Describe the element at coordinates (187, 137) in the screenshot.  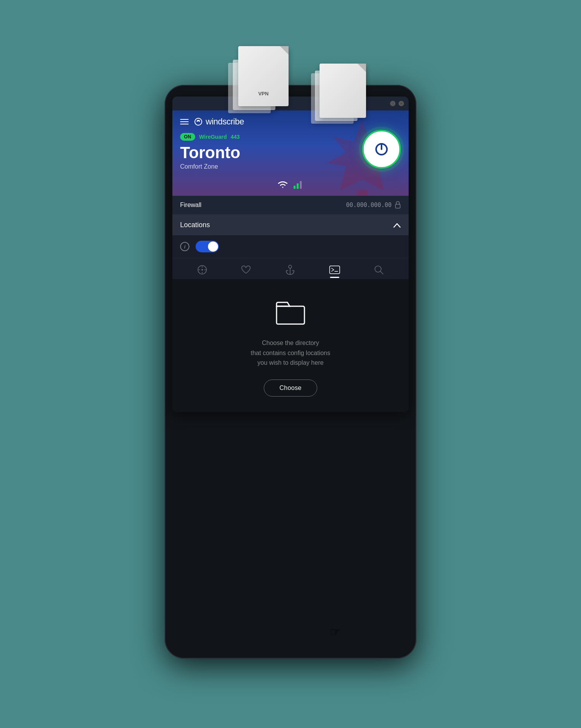
I see `connection-status-badge: ON` at that location.